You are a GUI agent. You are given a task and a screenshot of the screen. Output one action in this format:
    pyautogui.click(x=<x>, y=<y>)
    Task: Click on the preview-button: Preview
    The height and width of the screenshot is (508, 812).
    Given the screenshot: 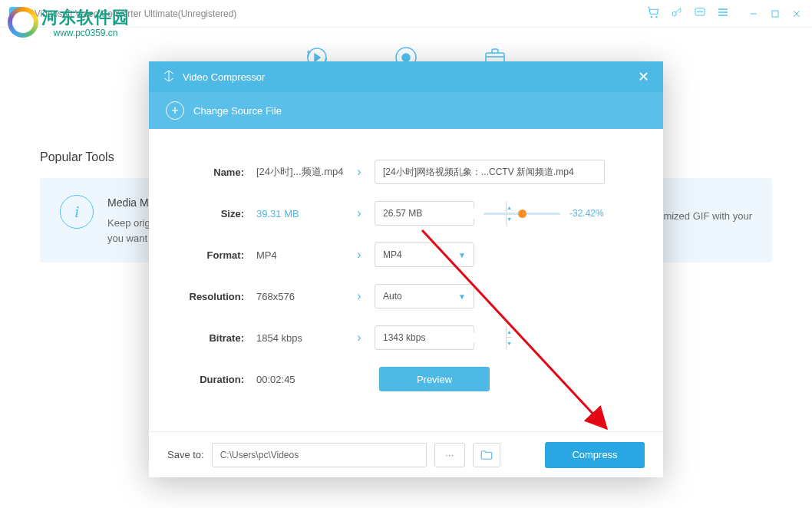 What is the action you would take?
    pyautogui.click(x=434, y=379)
    